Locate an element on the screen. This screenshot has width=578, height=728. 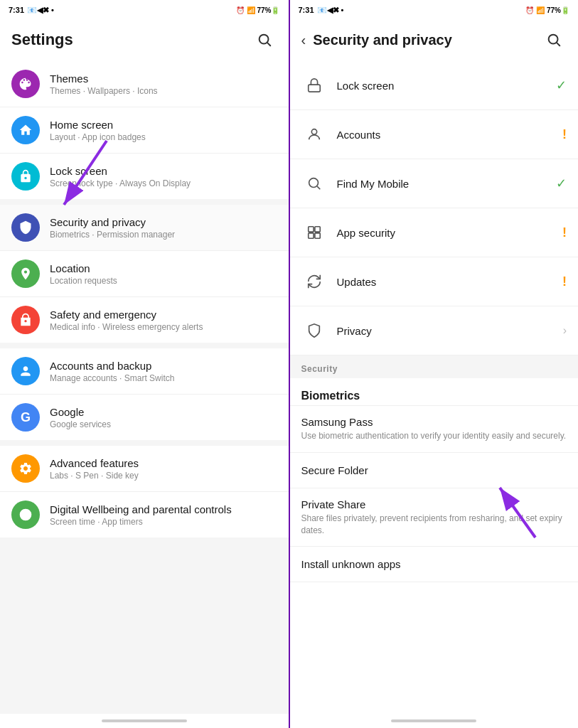
secure-folder-item: Secure Folder is located at coordinates (434, 471).